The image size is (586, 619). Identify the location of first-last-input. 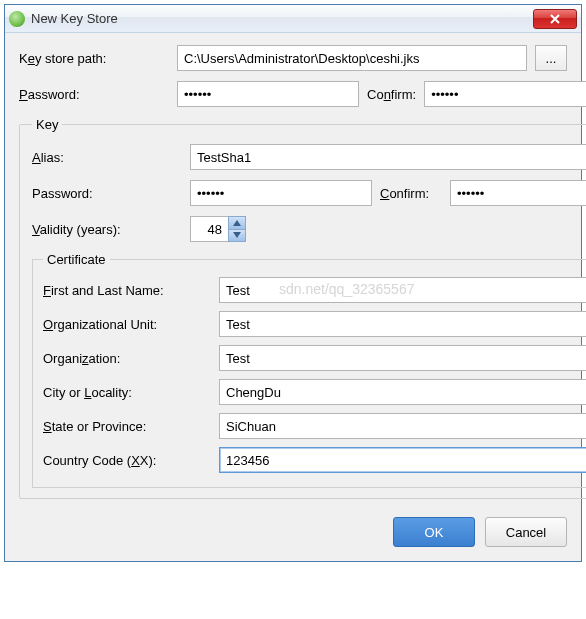
(402, 290).